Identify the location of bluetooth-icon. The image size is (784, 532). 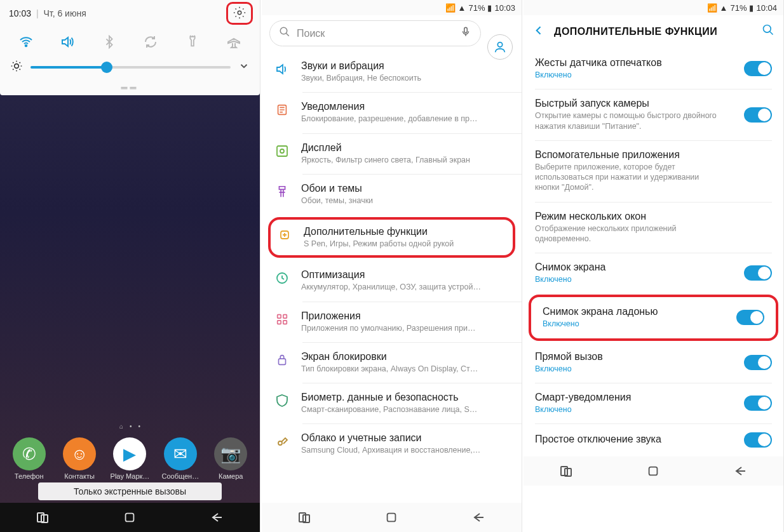
(109, 42).